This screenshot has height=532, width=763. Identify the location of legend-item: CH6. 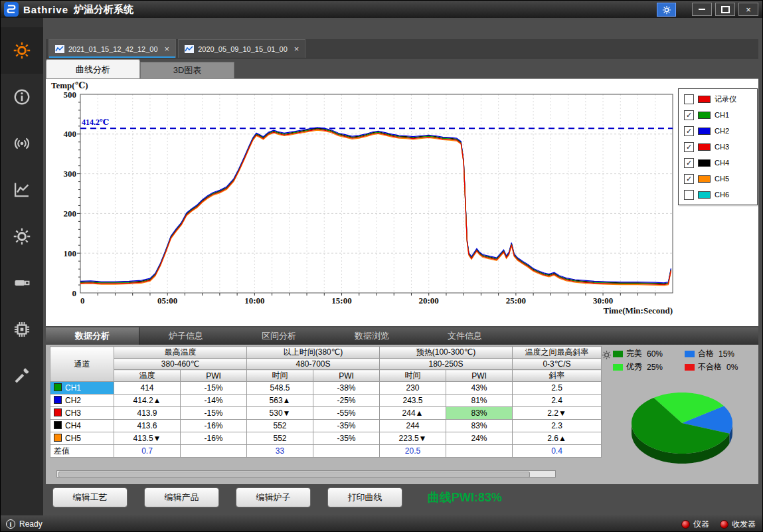
(718, 195).